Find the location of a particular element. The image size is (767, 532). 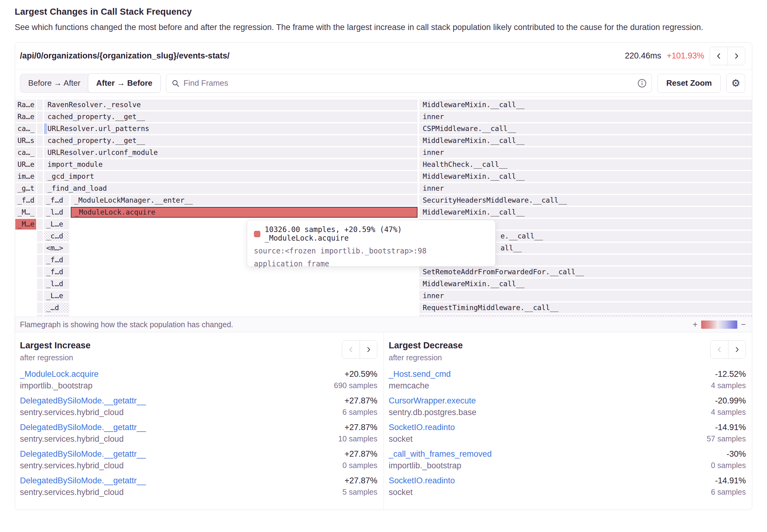

function-module: memcache is located at coordinates (420, 386).